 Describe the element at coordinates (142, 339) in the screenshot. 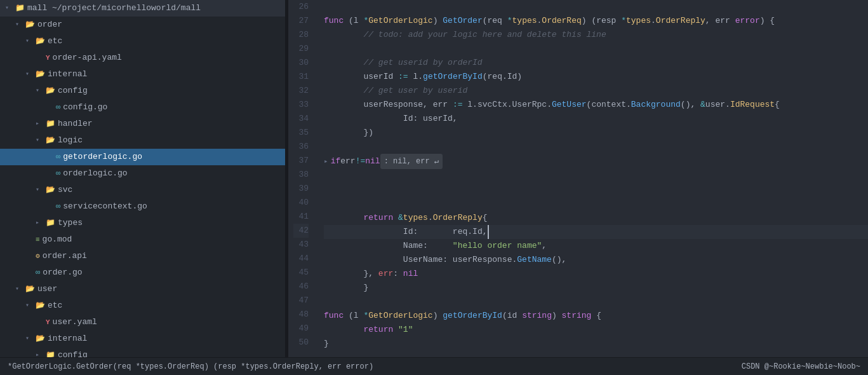

I see `sidebar-item-internal-user: 📂 internal` at that location.